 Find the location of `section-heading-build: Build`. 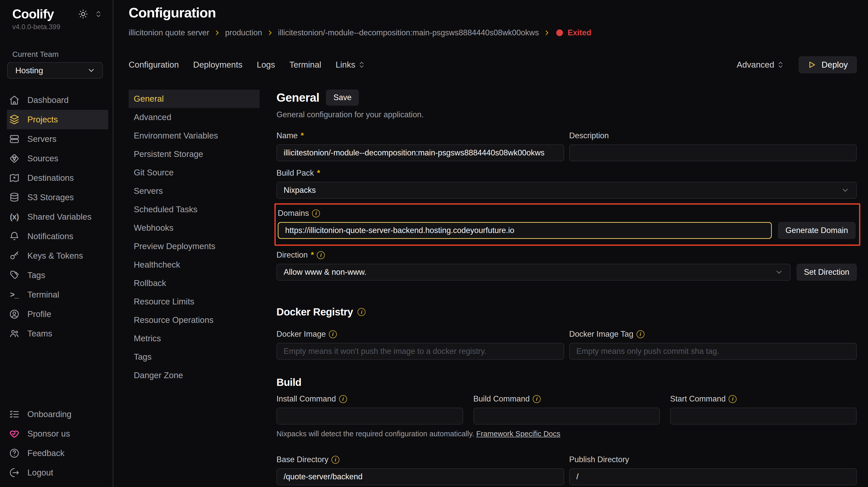

section-heading-build: Build is located at coordinates (289, 382).